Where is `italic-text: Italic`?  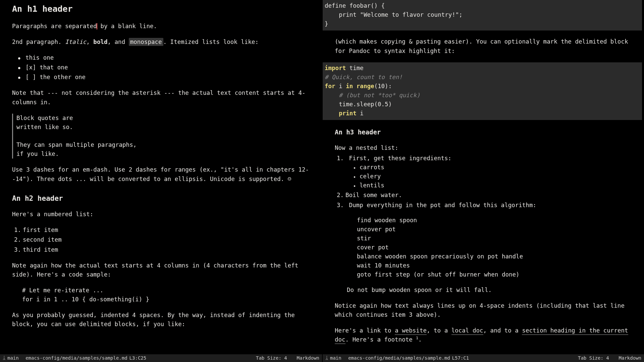 italic-text: Italic is located at coordinates (76, 42).